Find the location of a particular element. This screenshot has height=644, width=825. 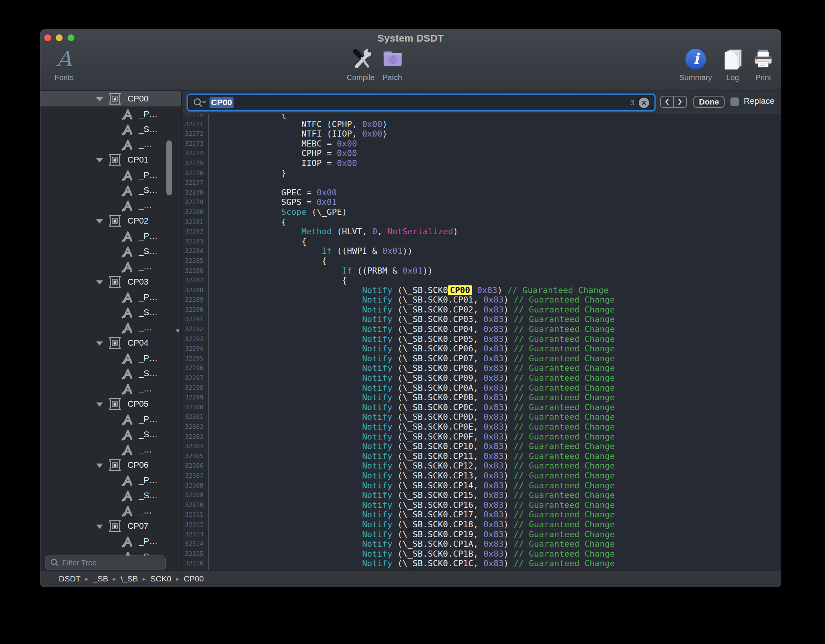

code-line: 32307 Notify (\_SB.SCK0.CP13, 0x83) // G… is located at coordinates (482, 476).